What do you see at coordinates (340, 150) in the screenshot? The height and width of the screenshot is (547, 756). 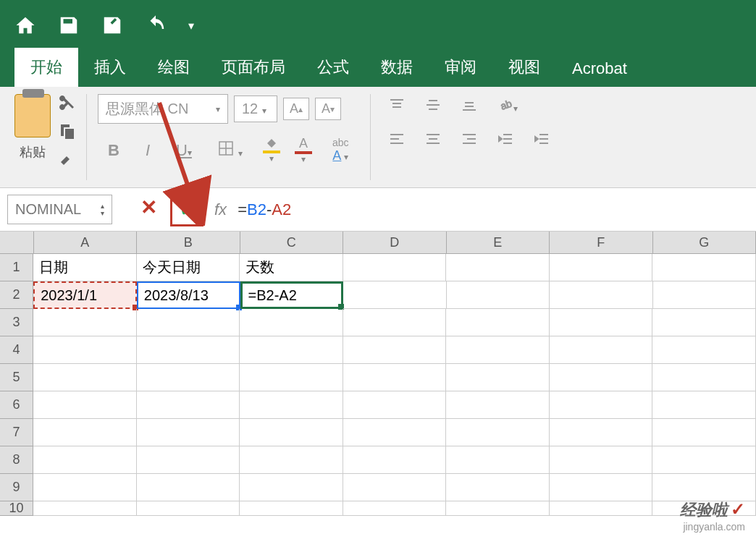 I see `pinyin-btn: abcA ▾` at bounding box center [340, 150].